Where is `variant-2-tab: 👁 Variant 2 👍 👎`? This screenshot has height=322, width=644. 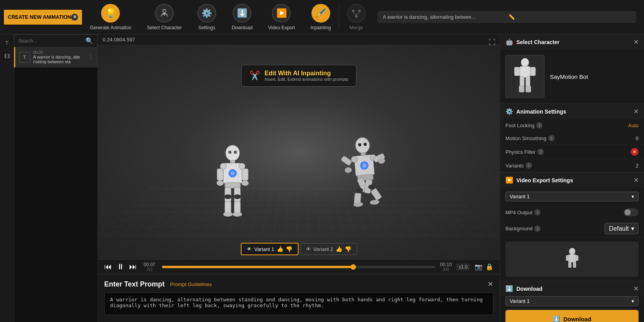 variant-2-tab: 👁 Variant 2 👍 👎 is located at coordinates (329, 249).